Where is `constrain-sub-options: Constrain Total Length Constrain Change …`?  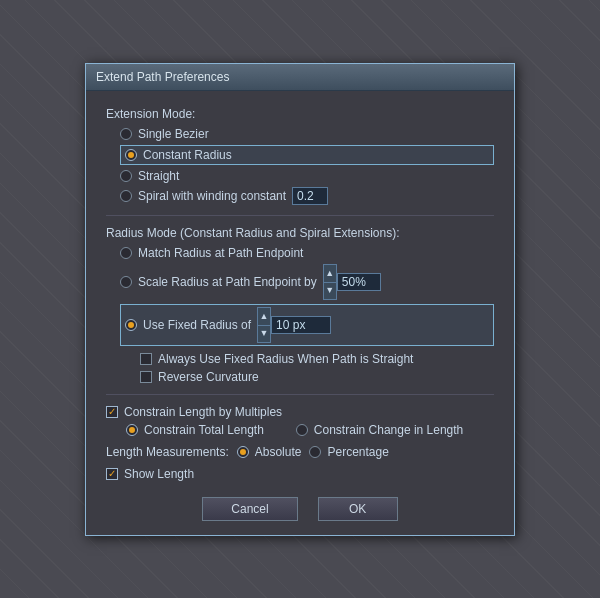 constrain-sub-options: Constrain Total Length Constrain Change … is located at coordinates (310, 430).